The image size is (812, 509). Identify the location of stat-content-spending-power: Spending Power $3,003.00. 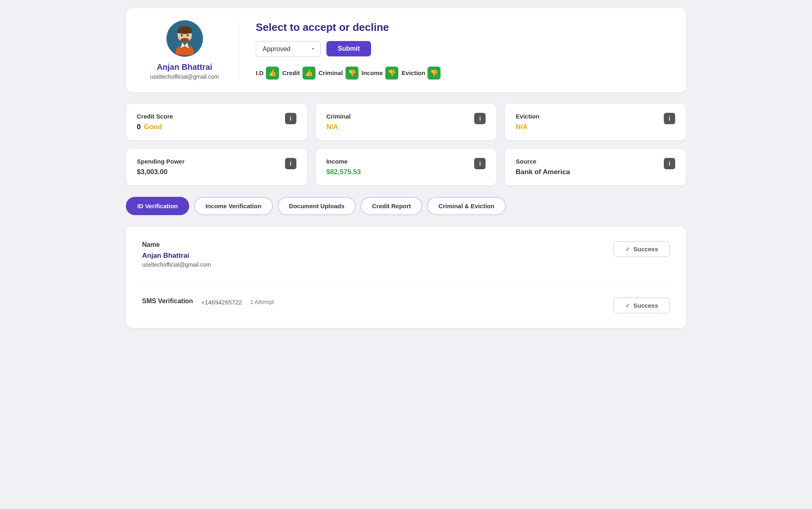
(161, 167).